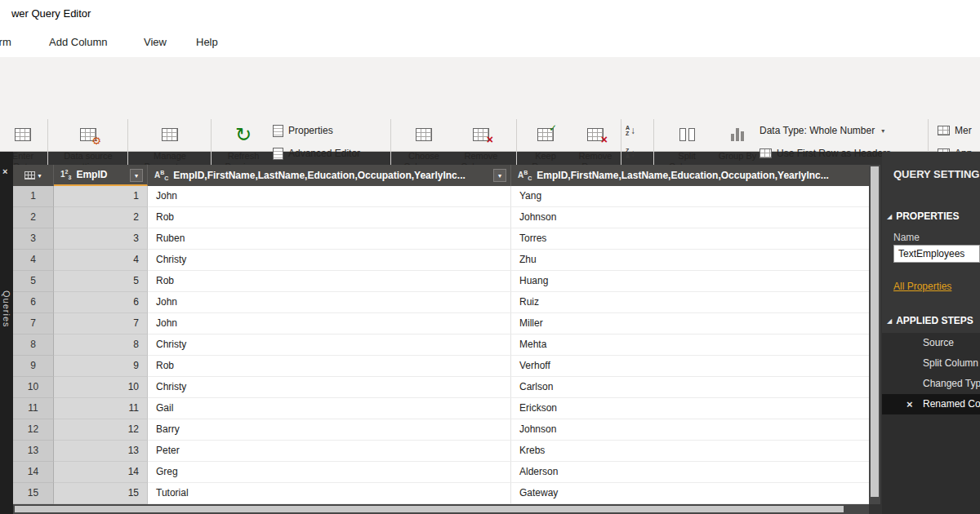 The height and width of the screenshot is (514, 980). What do you see at coordinates (330, 430) in the screenshot?
I see `firstname-cell: Barry` at bounding box center [330, 430].